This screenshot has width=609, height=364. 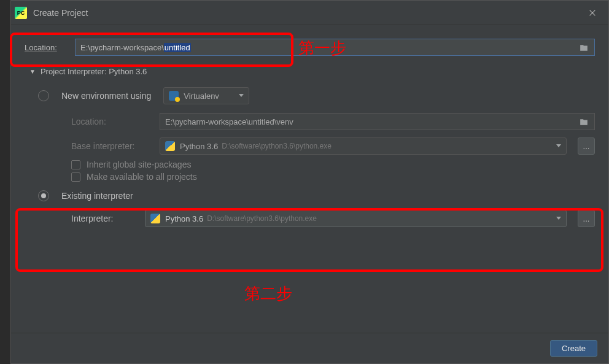 I want to click on base-interpreter-name: Python 3.6, so click(x=199, y=146).